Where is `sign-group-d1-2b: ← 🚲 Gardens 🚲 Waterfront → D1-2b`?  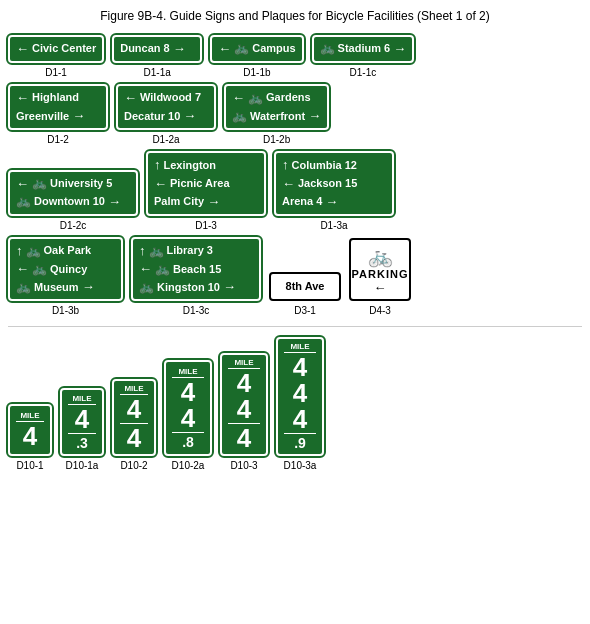
sign-group-d1-2b: ← 🚲 Gardens 🚲 Waterfront → D1-2b is located at coordinates (276, 114).